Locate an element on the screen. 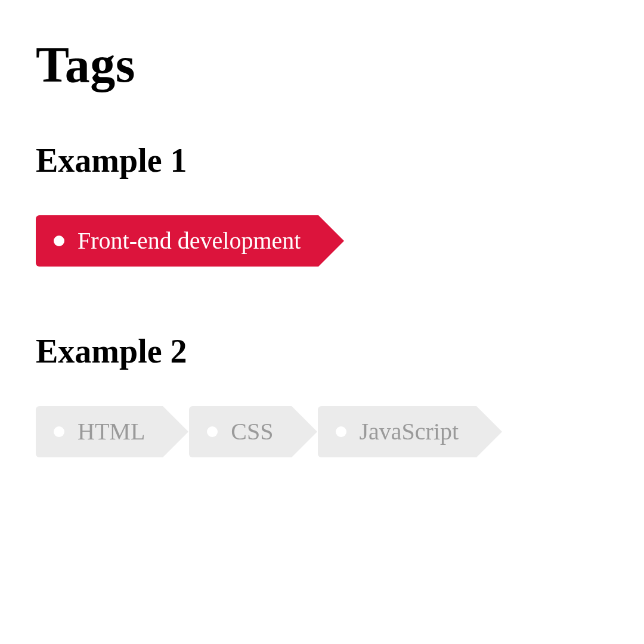 This screenshot has height=644, width=644. example-2-tags: HTML CSS JavaScript is located at coordinates (322, 432).